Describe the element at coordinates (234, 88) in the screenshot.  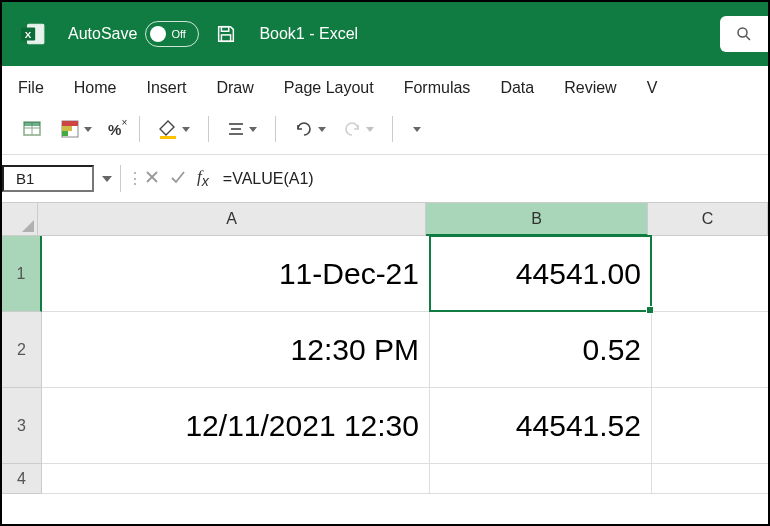
I see `tab-draw: Draw` at that location.